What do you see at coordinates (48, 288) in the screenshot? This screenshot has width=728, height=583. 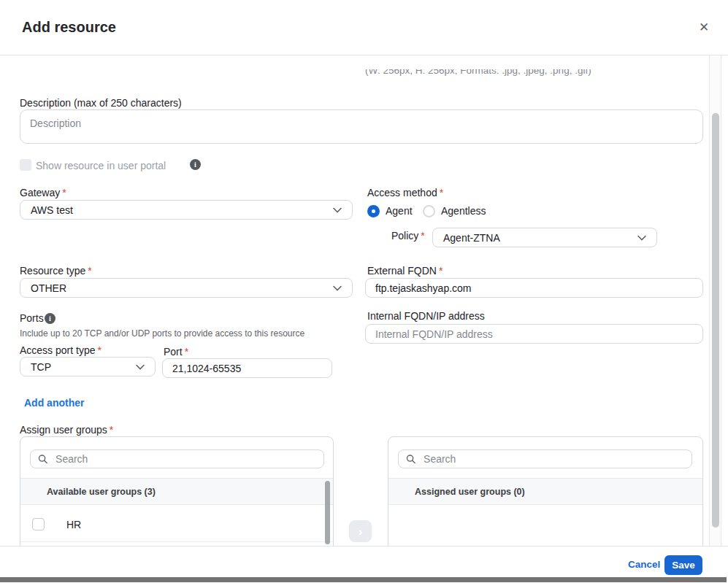 I see `resource-type-value: OTHER` at bounding box center [48, 288].